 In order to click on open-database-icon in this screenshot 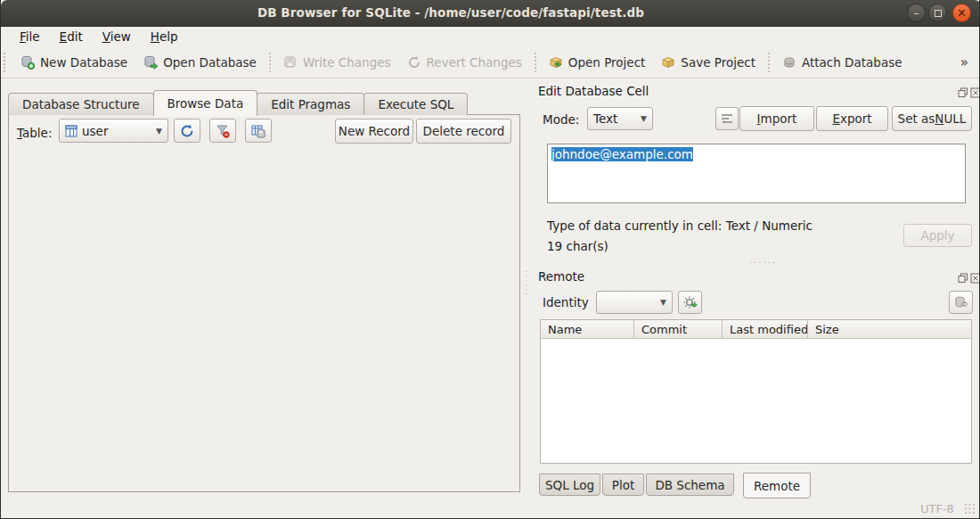, I will do `click(151, 62)`.